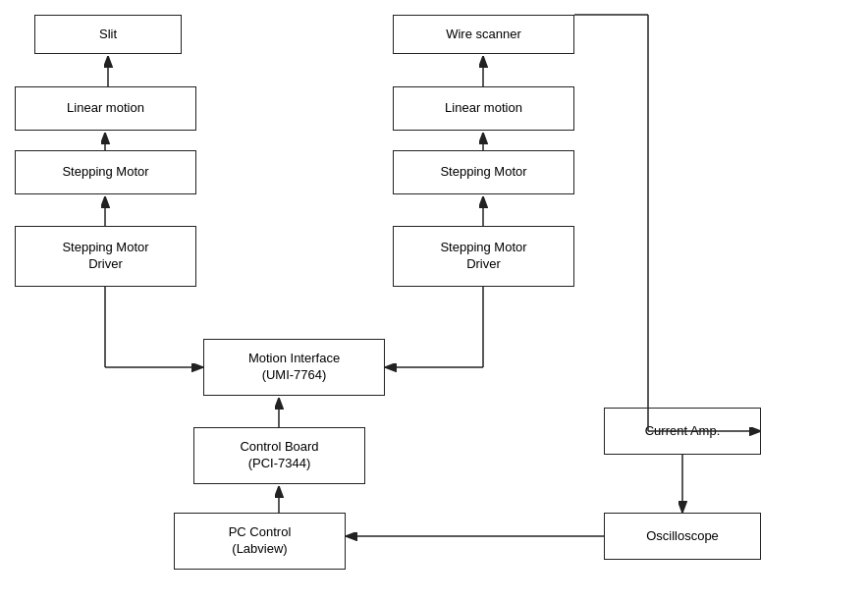  I want to click on stepping-motor-driver-left-box: Stepping MotorDriver, so click(106, 256).